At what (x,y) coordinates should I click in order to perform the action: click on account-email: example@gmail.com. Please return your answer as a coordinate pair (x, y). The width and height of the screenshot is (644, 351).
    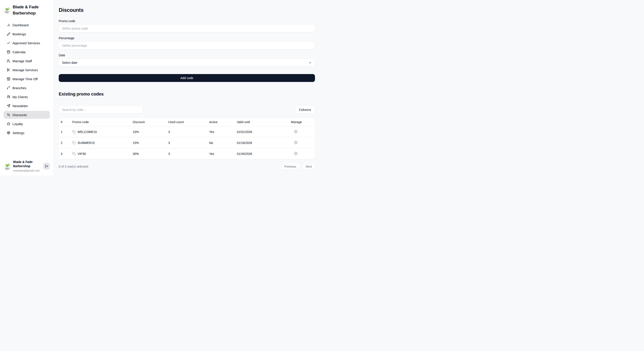
    Looking at the image, I should click on (28, 170).